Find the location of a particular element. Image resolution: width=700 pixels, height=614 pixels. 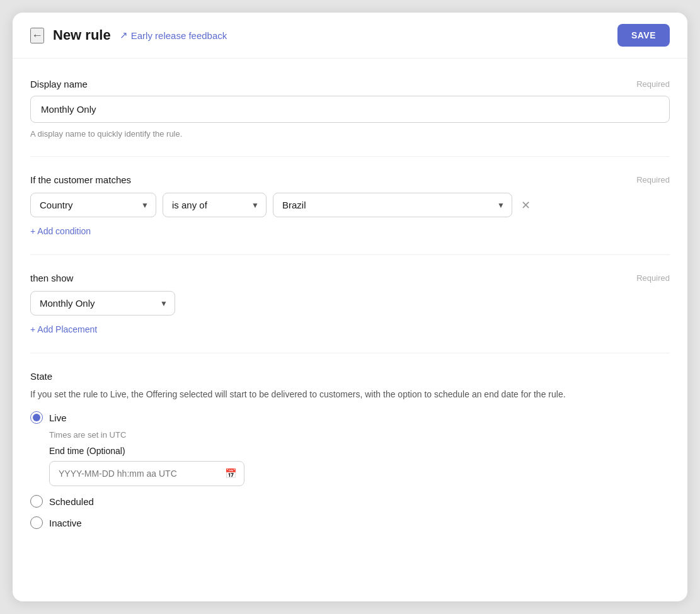

live-radio-item: Live is located at coordinates (350, 418).